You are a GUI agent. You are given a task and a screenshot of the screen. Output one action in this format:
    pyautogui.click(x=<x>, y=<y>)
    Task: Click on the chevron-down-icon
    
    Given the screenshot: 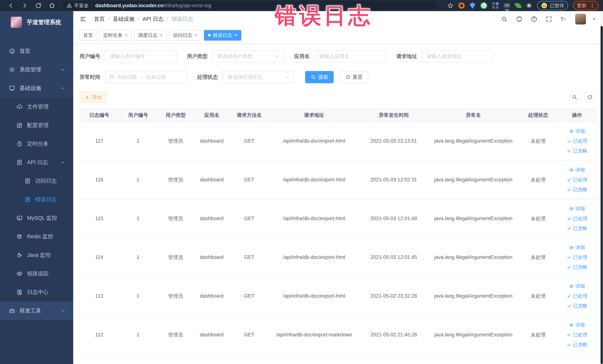 What is the action you would take?
    pyautogui.click(x=277, y=56)
    